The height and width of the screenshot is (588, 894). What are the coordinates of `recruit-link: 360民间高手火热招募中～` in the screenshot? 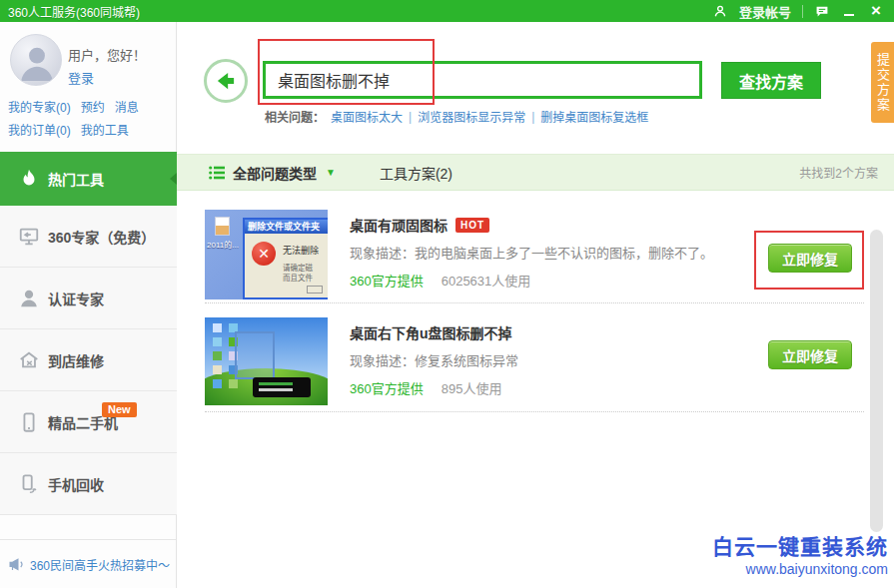 It's located at (100, 565).